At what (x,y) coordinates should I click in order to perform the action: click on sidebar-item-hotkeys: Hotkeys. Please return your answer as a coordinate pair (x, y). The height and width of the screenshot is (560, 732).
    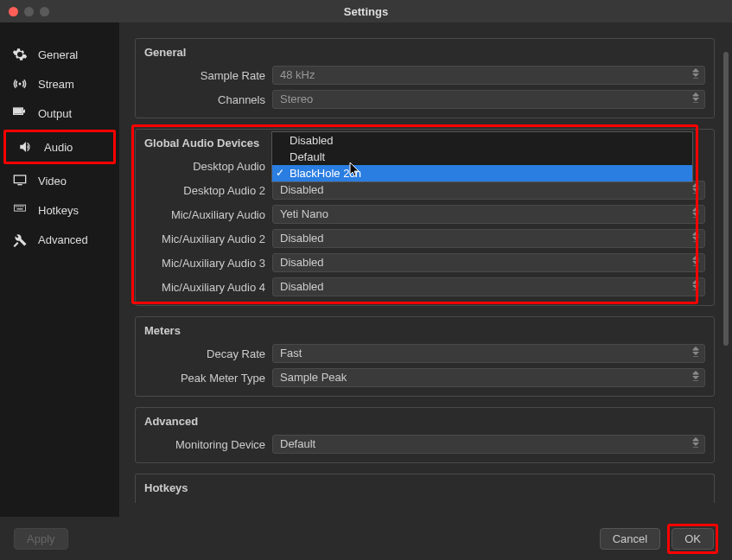
    Looking at the image, I should click on (60, 210).